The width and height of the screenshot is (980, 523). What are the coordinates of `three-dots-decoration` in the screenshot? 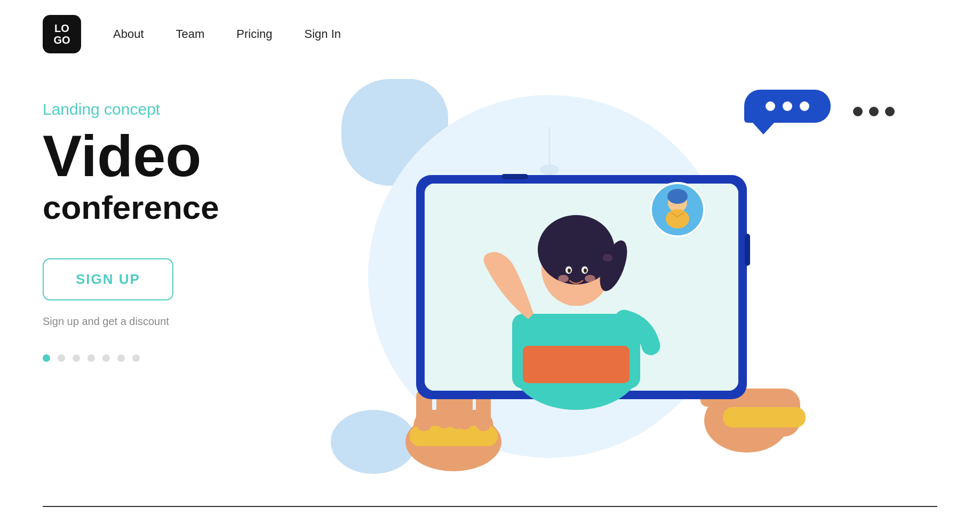 It's located at (874, 112).